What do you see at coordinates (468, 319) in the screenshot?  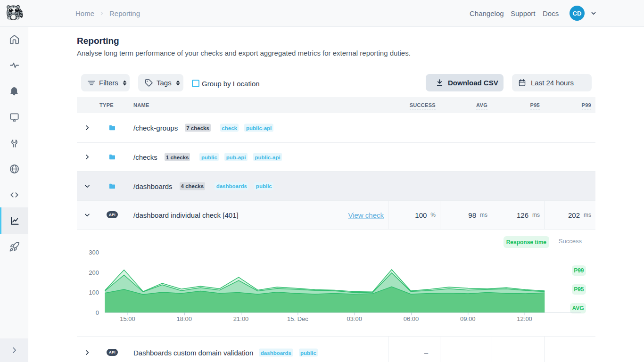 I see `svg-text: 09:00` at bounding box center [468, 319].